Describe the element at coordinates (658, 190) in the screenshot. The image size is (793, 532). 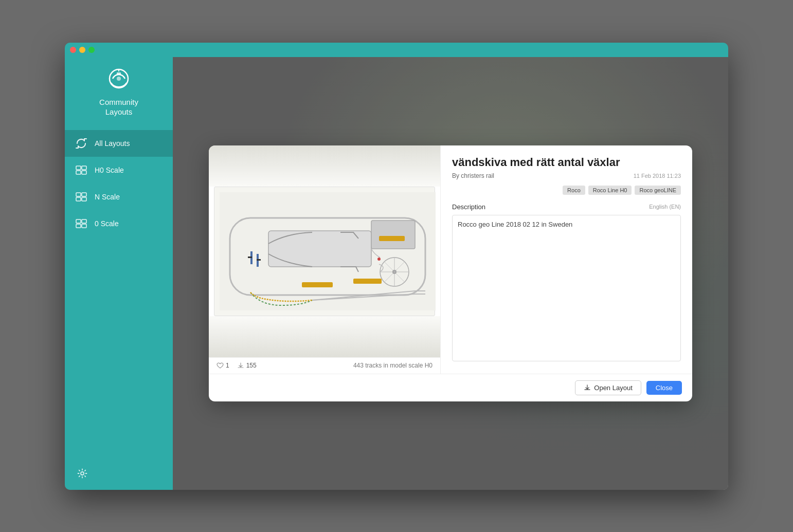
I see `tag-roco-geoline: Roco geoLINE` at that location.